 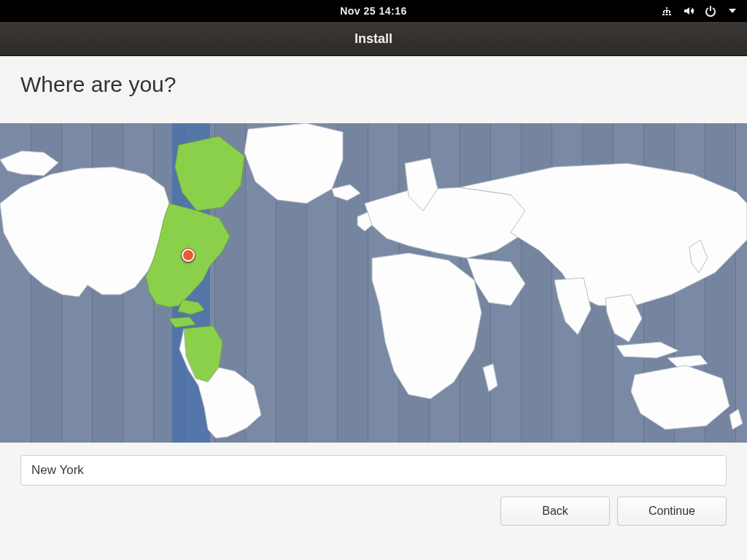 I want to click on network-icon, so click(x=667, y=11).